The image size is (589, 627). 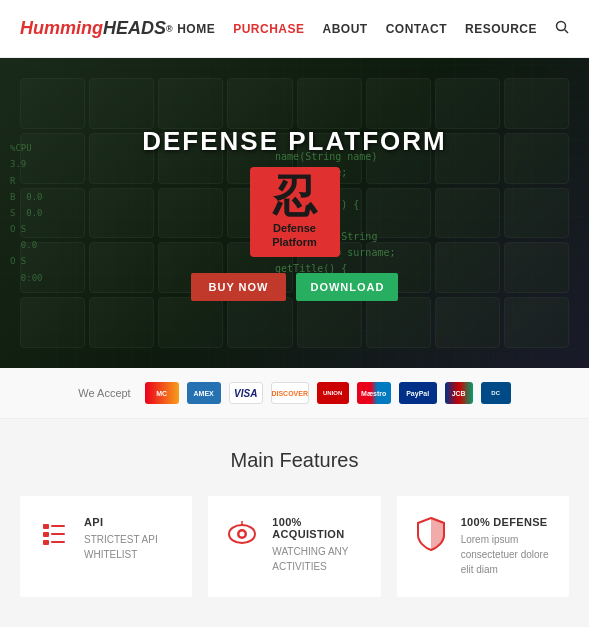 I want to click on diners-badge: DC, so click(x=496, y=393).